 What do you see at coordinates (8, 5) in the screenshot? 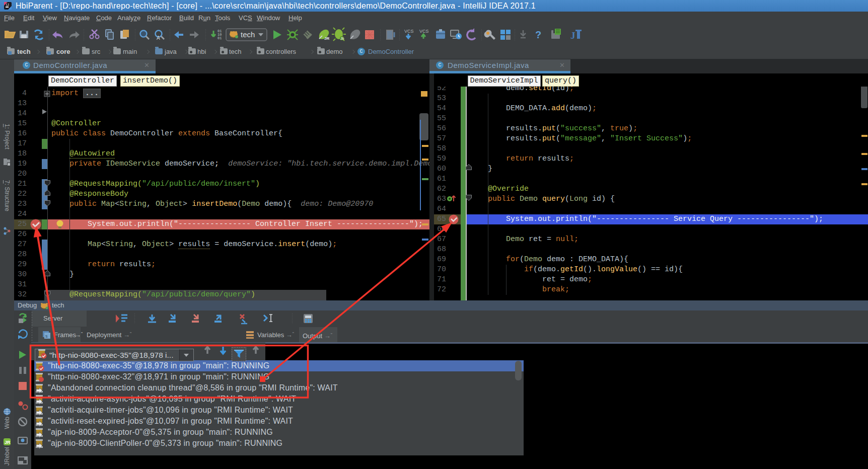
I see `svg-text: IJ` at bounding box center [8, 5].